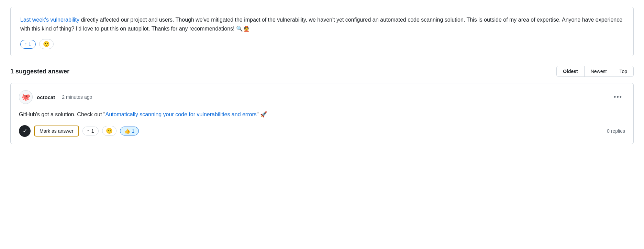 The image size is (644, 249). Describe the element at coordinates (618, 97) in the screenshot. I see `more-options-button: •••` at that location.